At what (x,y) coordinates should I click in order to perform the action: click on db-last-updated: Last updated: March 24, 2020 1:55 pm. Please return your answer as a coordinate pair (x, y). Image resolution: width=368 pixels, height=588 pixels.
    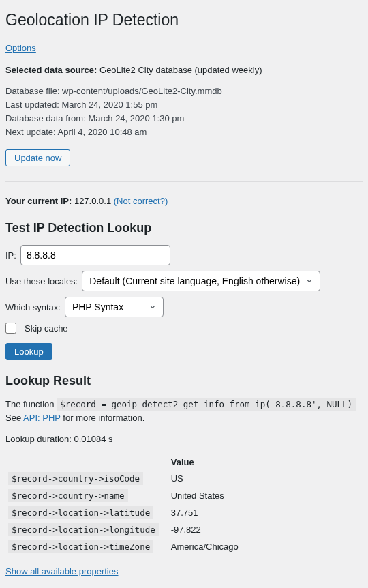
    Looking at the image, I should click on (184, 105).